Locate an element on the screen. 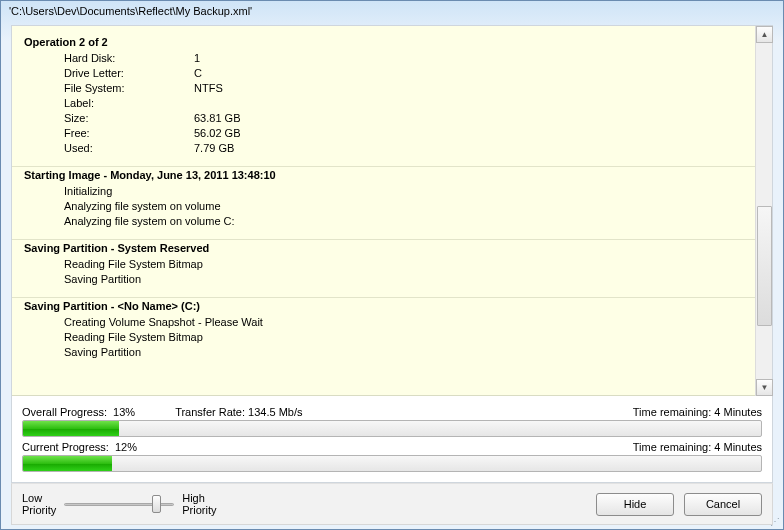 The height and width of the screenshot is (530, 784). window-title: 'C:\Users\Dev\Documents\Reflect\My Backu… is located at coordinates (392, 13).